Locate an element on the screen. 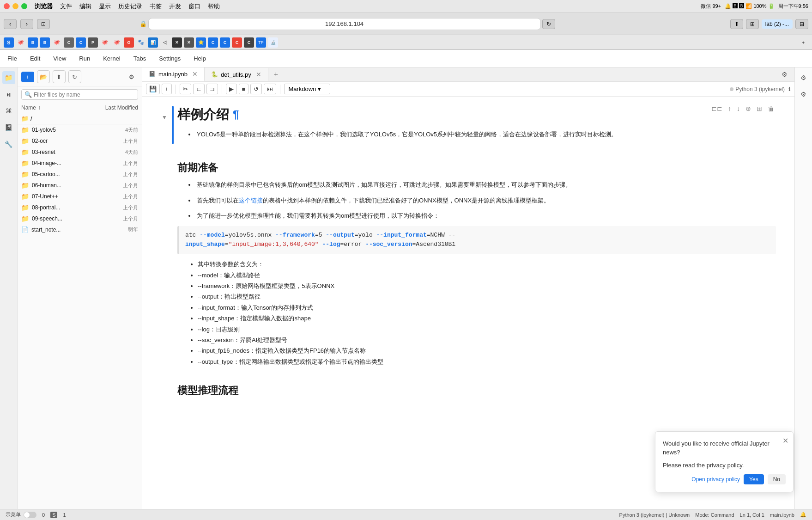 The height and width of the screenshot is (520, 812). tab-main-ipynb: 📓 main.ipynb ✕ is located at coordinates (174, 74).